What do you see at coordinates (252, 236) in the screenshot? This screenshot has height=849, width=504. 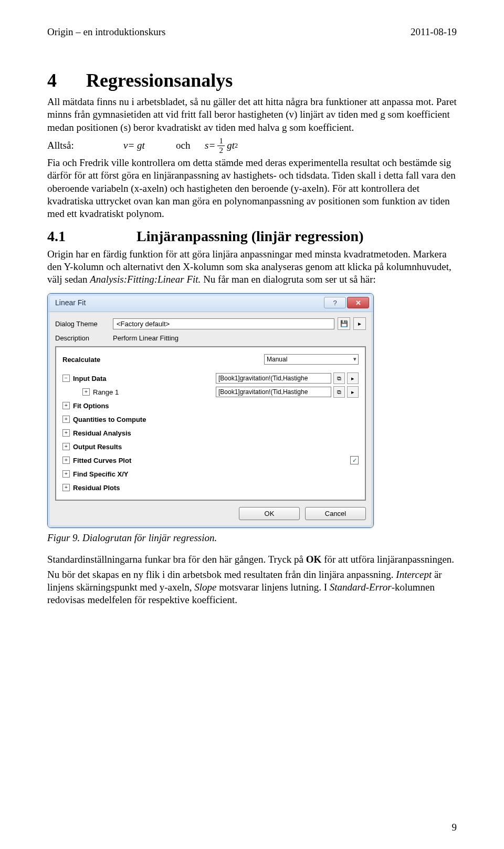 I see `subsection-heading: 4.1Linjäranpassning (linjär regression)` at bounding box center [252, 236].